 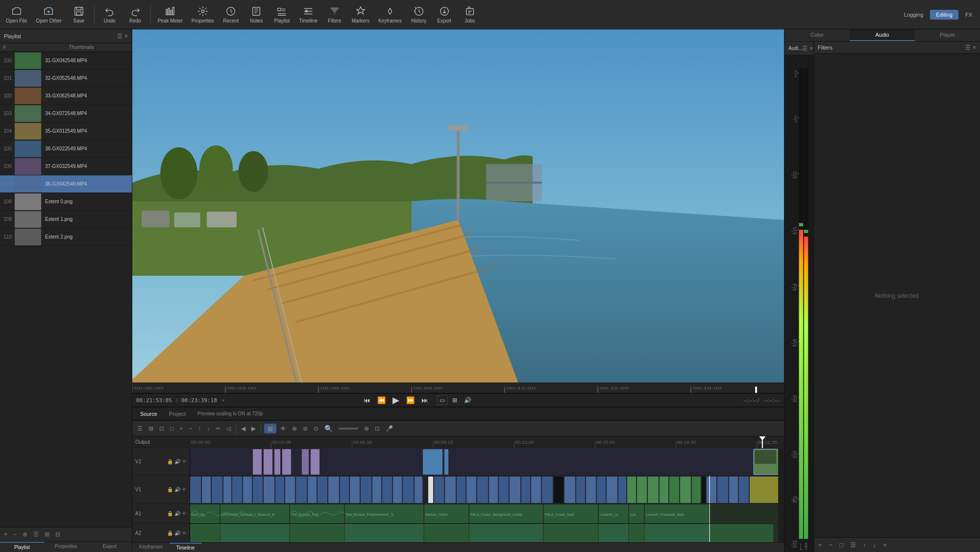 I want to click on source-tab: Source, so click(x=149, y=414).